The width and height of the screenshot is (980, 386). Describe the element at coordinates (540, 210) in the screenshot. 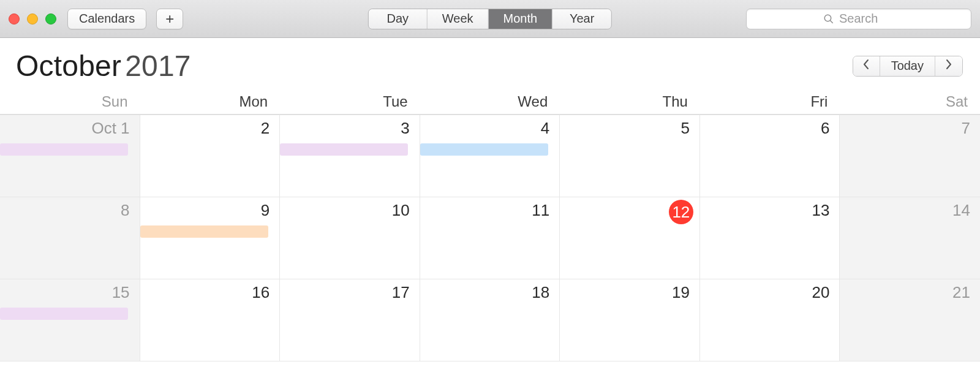

I see `date-number: 11` at that location.